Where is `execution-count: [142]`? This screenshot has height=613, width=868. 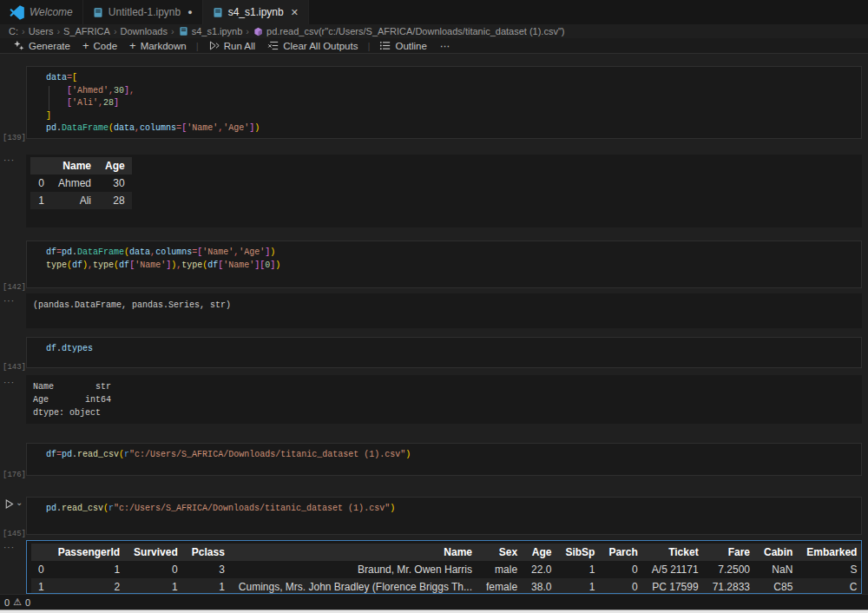
execution-count: [142] is located at coordinates (14, 287).